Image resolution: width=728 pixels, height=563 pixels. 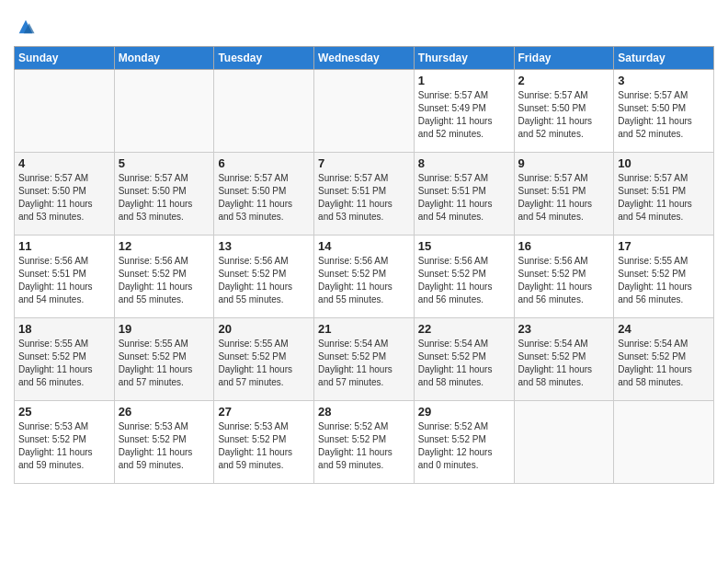 I want to click on day-number: 25, so click(x=64, y=412).